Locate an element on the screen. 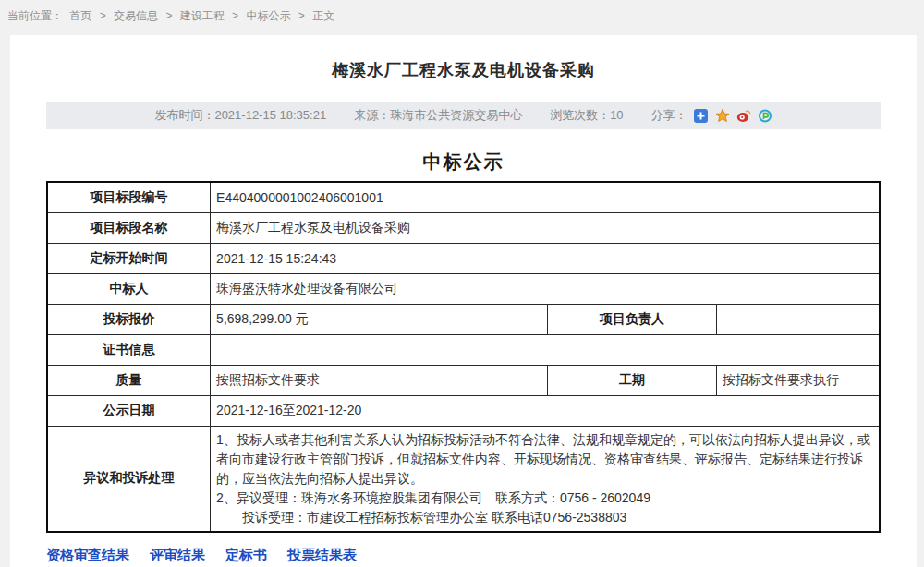 This screenshot has width=924, height=567. project-section-name-label: 项目标段名称 is located at coordinates (129, 227).